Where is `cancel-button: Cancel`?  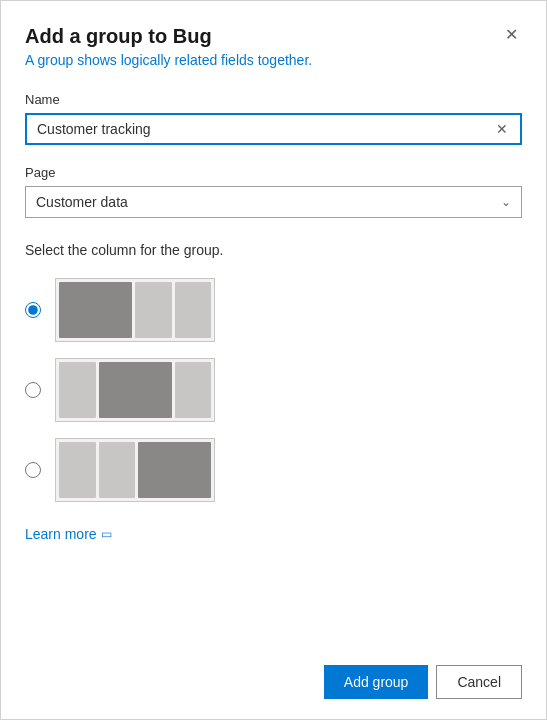 cancel-button: Cancel is located at coordinates (479, 682).